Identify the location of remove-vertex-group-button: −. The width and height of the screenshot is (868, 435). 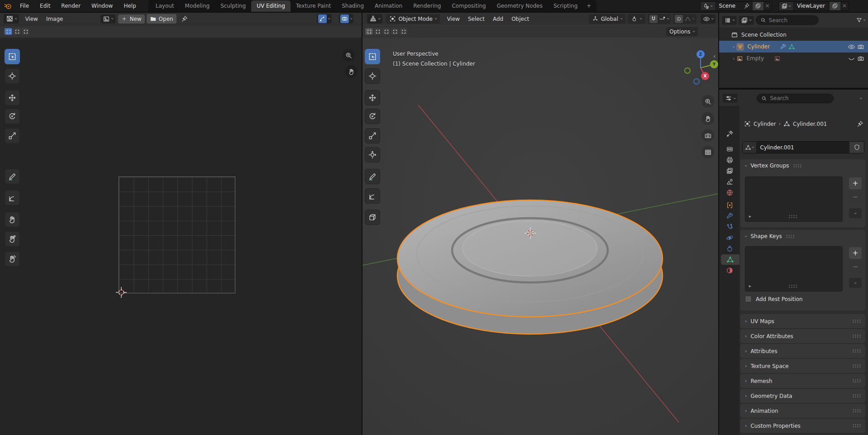
(855, 197).